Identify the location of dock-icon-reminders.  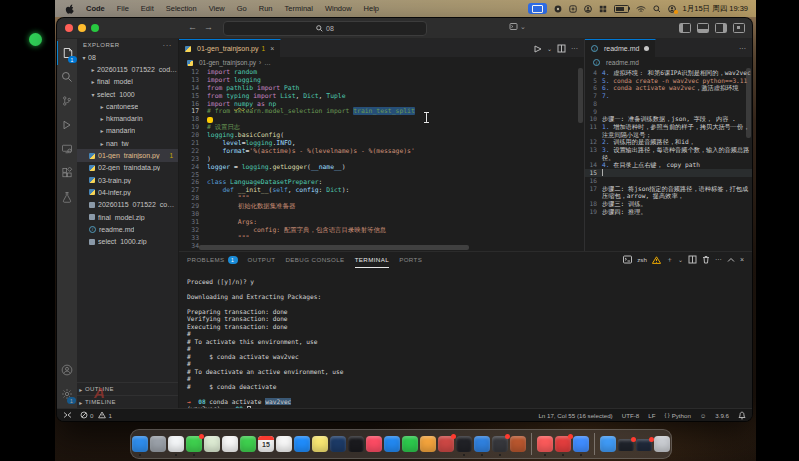
(284, 444).